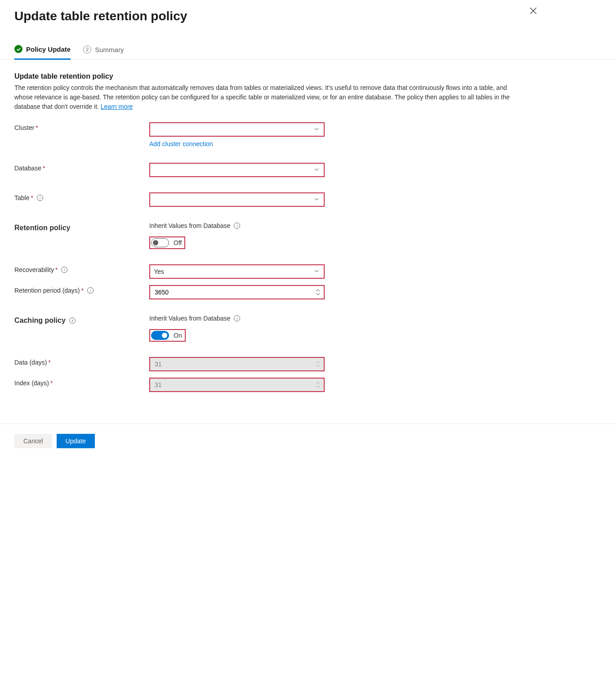 Image resolution: width=616 pixels, height=691 pixels. What do you see at coordinates (533, 11) in the screenshot?
I see `close-button` at bounding box center [533, 11].